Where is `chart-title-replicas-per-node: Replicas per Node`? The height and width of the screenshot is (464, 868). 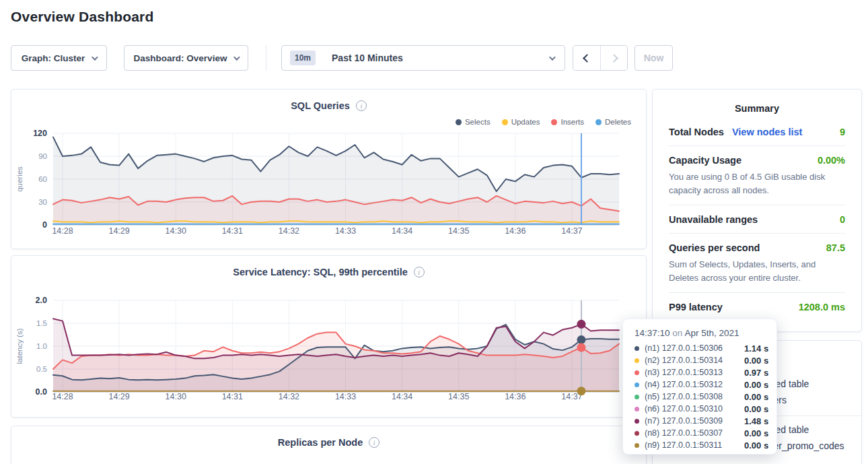 chart-title-replicas-per-node: Replicas per Node is located at coordinates (320, 442).